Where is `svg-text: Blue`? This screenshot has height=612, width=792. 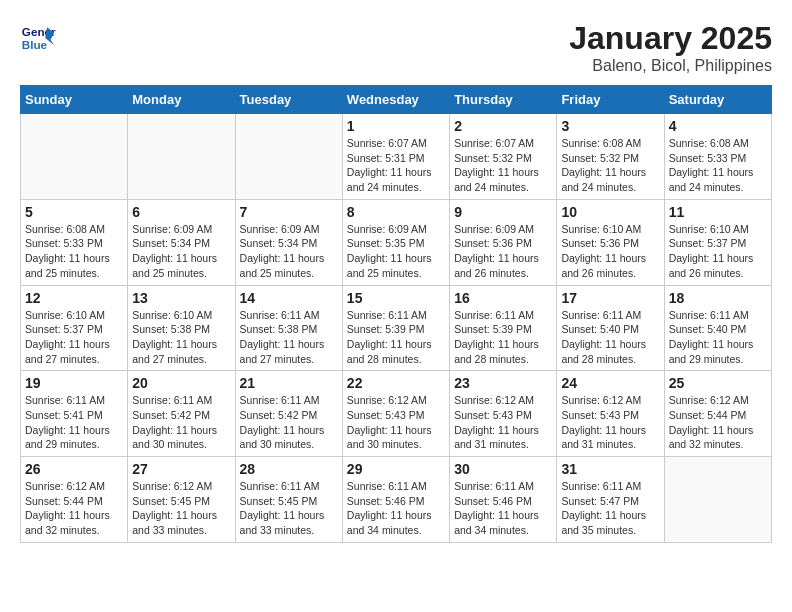
svg-text: Blue is located at coordinates (35, 44).